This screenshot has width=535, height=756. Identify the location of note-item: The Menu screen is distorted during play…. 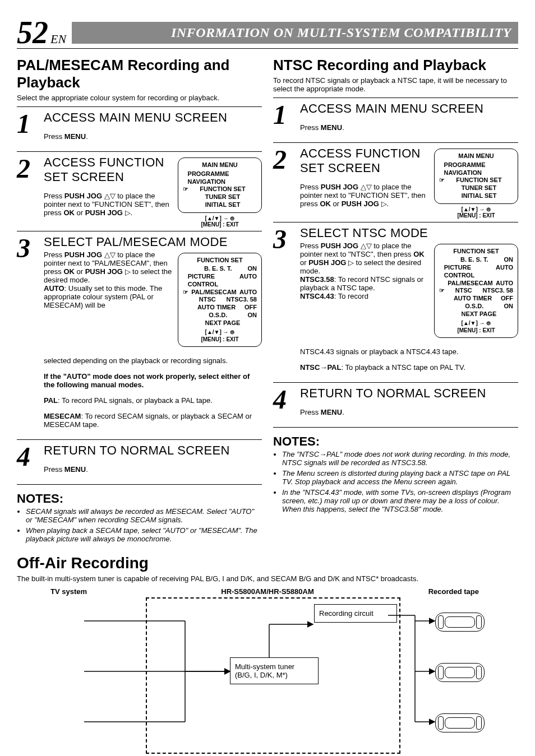
(400, 477).